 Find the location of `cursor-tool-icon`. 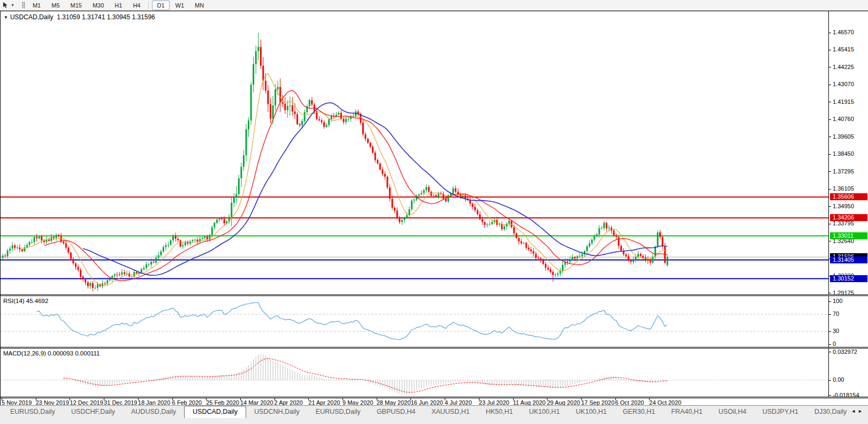

cursor-tool-icon is located at coordinates (5, 5).